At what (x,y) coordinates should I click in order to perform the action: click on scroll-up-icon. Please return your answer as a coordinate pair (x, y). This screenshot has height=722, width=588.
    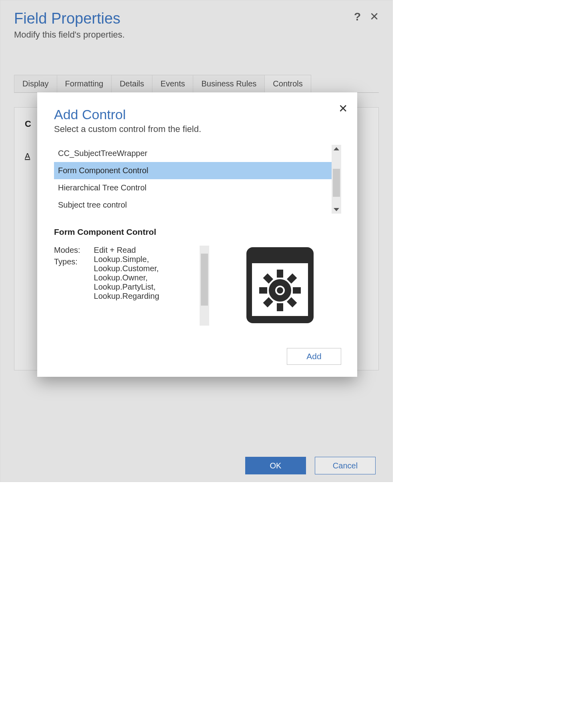
    Looking at the image, I should click on (336, 149).